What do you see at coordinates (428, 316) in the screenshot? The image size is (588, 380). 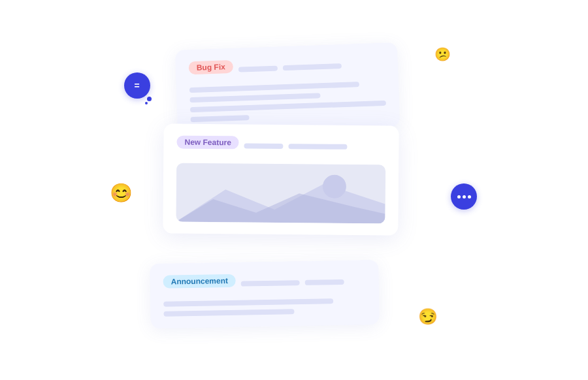 I see `smirk-emoji-icon: 😏` at bounding box center [428, 316].